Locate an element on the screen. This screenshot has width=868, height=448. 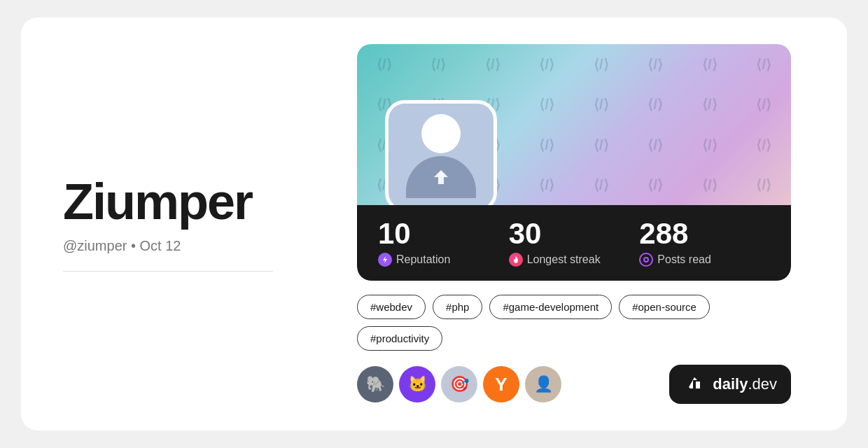
bolt-icon is located at coordinates (385, 260).